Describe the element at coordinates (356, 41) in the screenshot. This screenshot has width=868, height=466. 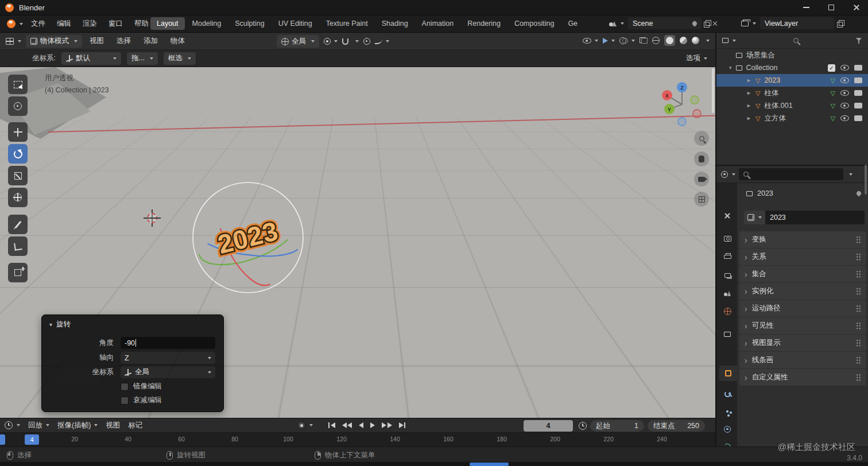
I see `snapping-dropdown` at that location.